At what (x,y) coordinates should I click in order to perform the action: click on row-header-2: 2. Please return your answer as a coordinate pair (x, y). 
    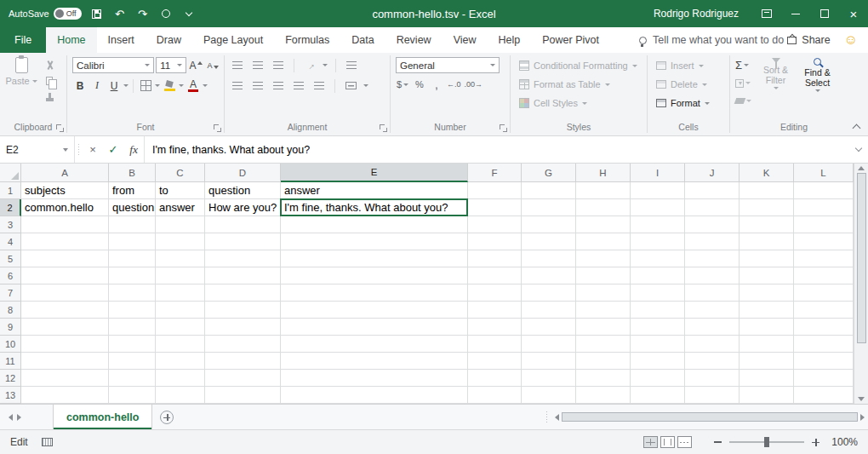
    Looking at the image, I should click on (10, 208).